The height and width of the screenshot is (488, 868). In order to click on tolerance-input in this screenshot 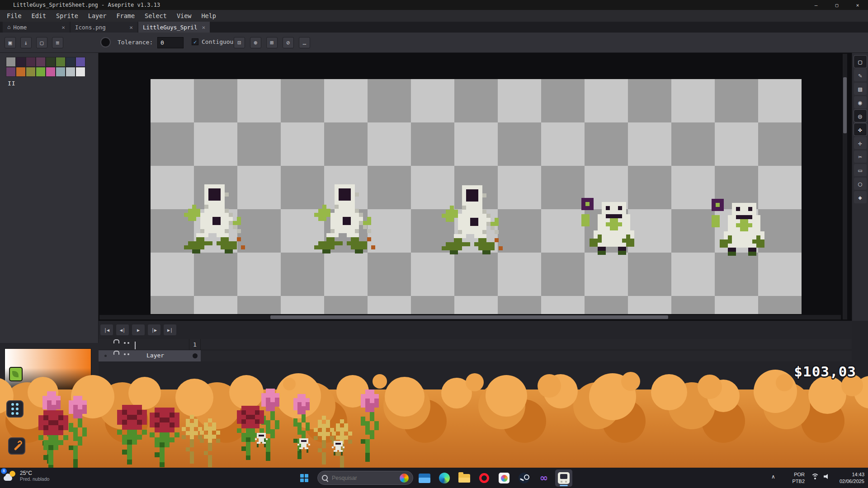, I will do `click(170, 42)`.